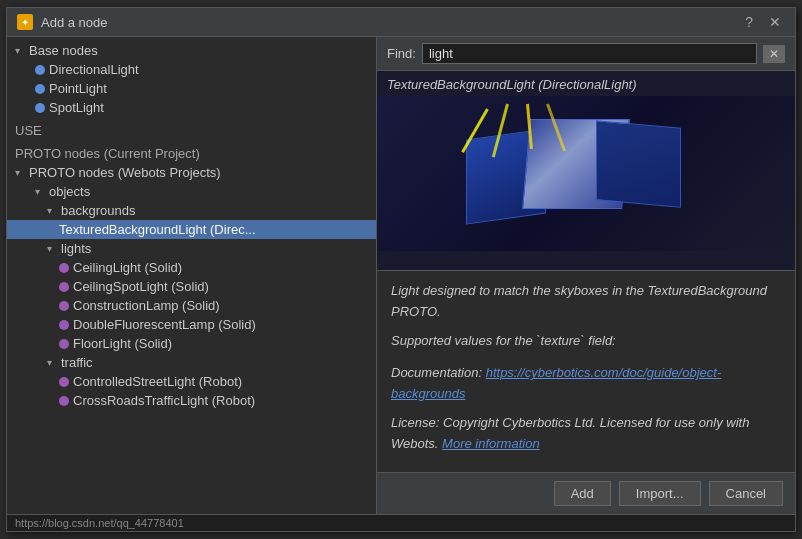  I want to click on title-bar-right: ? ✕, so click(763, 22).